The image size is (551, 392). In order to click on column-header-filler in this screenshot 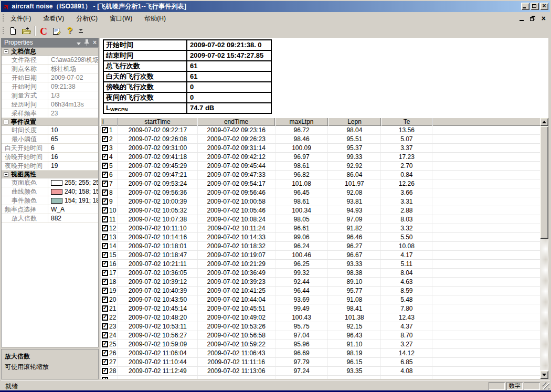, I will do `click(486, 122)`.